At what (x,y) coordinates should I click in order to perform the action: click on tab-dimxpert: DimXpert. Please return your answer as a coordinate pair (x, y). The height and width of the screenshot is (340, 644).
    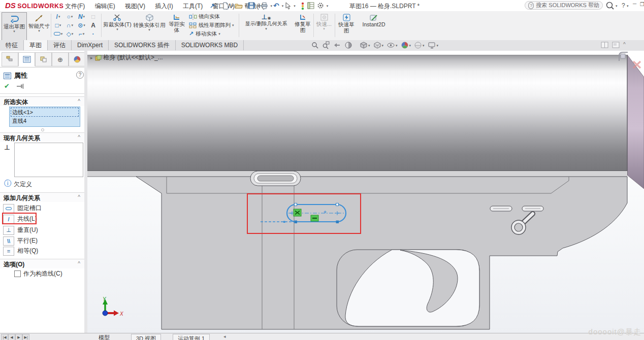
    Looking at the image, I should click on (90, 45).